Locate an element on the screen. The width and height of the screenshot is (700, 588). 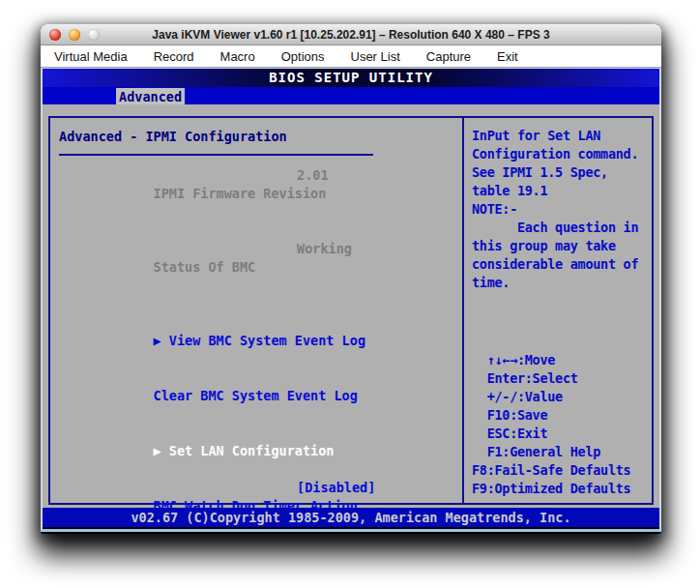
bios-header-title: BIOS SETUP UTILITY is located at coordinates (351, 77).